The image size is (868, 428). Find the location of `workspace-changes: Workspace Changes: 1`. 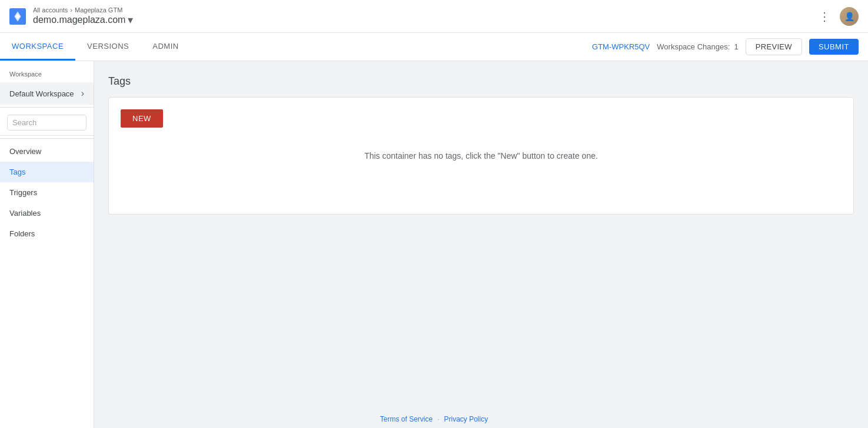

workspace-changes: Workspace Changes: 1 is located at coordinates (698, 47).